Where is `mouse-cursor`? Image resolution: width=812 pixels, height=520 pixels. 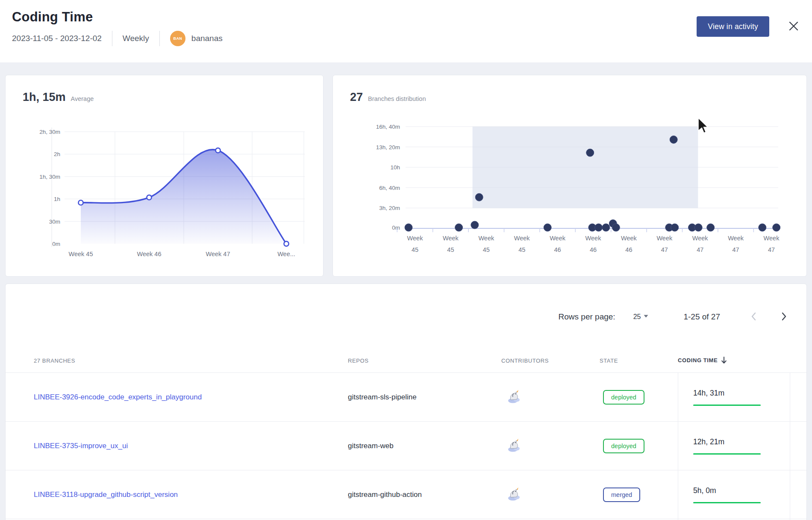
mouse-cursor is located at coordinates (703, 126).